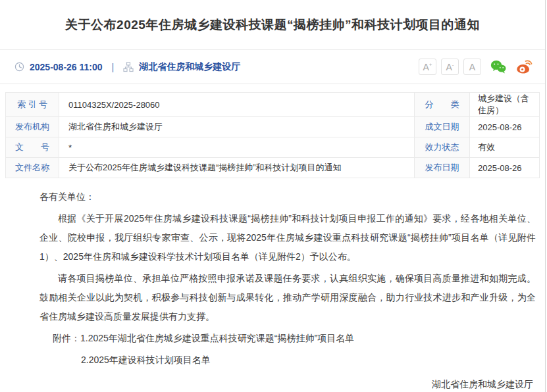  What do you see at coordinates (442, 168) in the screenshot?
I see `field-label-publish-date: 发布日期` at bounding box center [442, 168].